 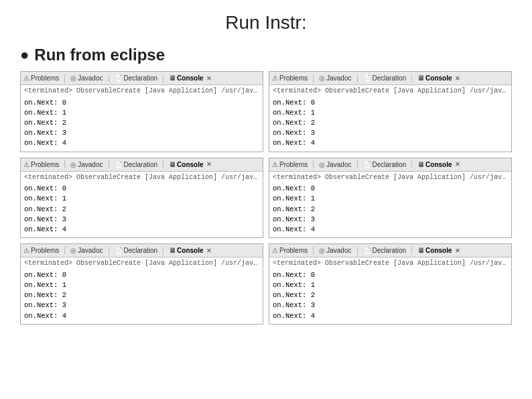 I want to click on console-body-2: <terminated> ObservableCreate [Java Appl…, so click(x=390, y=118).